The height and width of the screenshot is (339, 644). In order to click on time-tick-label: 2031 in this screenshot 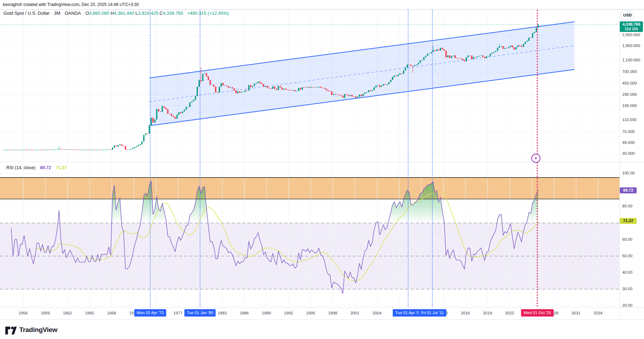, I will do `click(576, 313)`.